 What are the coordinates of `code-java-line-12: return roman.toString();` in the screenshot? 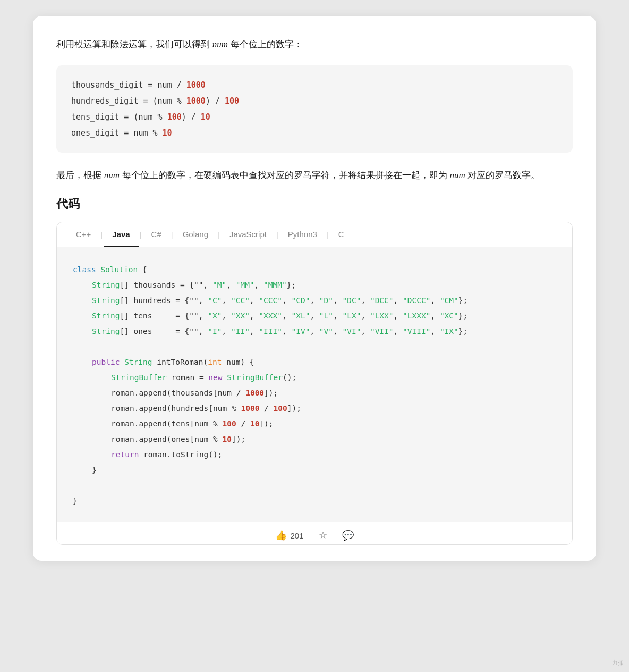 It's located at (314, 455).